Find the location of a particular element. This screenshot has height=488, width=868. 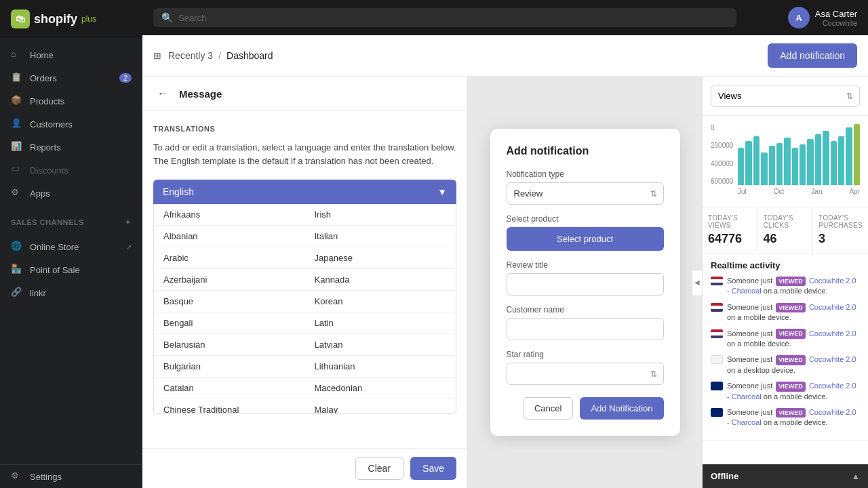

sidebar-item-reports: 📊 Reports is located at coordinates (71, 147).